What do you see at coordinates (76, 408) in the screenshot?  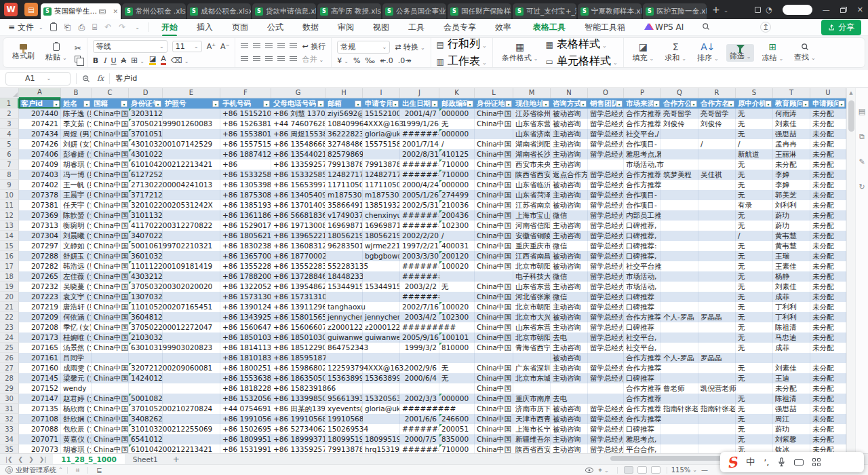 I see `cell-B31: 杨欣雨 (女` at bounding box center [76, 408].